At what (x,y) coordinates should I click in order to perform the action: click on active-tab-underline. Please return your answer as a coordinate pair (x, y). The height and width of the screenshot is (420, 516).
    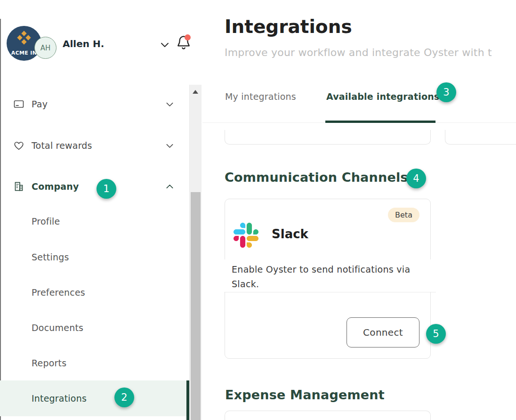
    Looking at the image, I should click on (380, 121).